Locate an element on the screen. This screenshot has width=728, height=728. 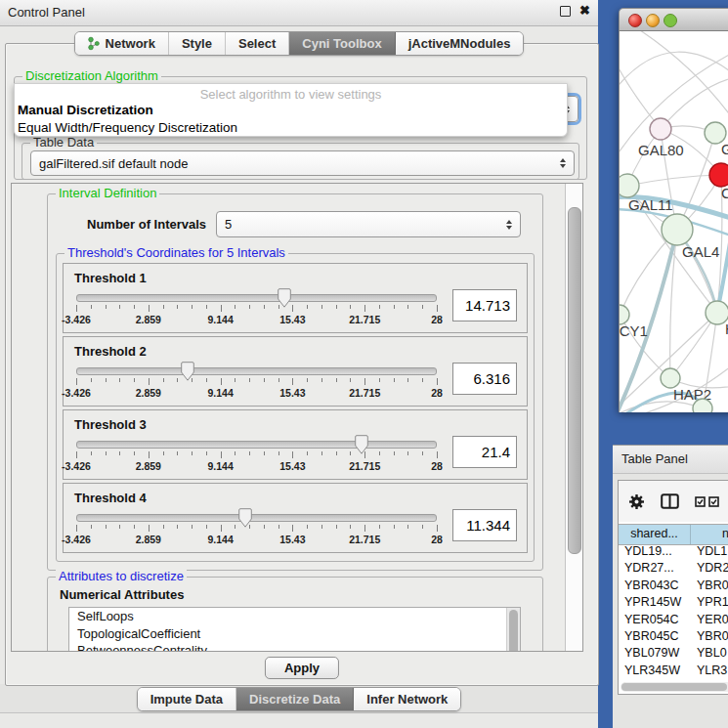
mac-zoom-button is located at coordinates (670, 21).